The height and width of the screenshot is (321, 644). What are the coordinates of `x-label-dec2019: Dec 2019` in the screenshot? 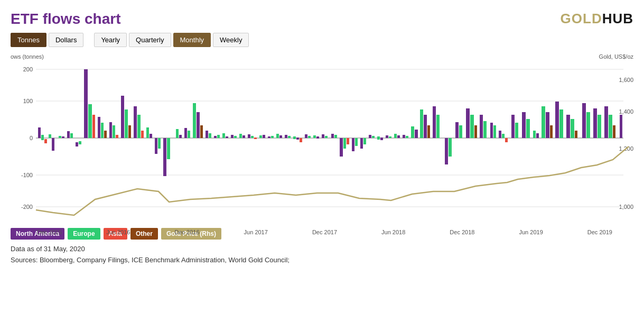 It's located at (600, 232).